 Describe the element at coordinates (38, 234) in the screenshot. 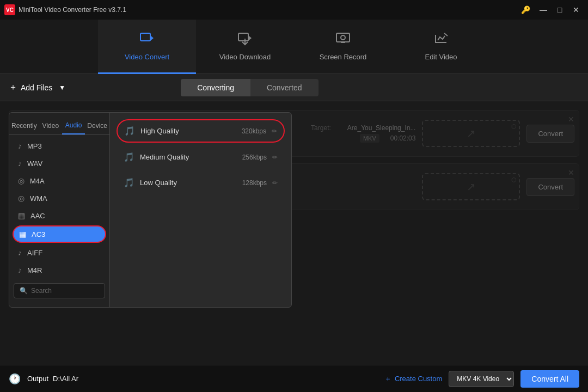

I see `format-ac3-label: AC3` at that location.